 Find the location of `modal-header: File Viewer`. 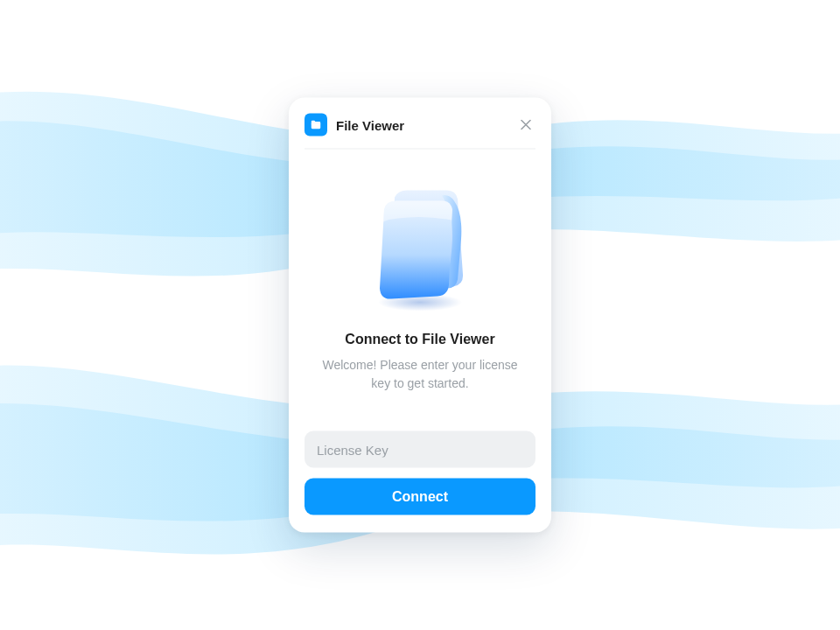

modal-header: File Viewer is located at coordinates (420, 131).